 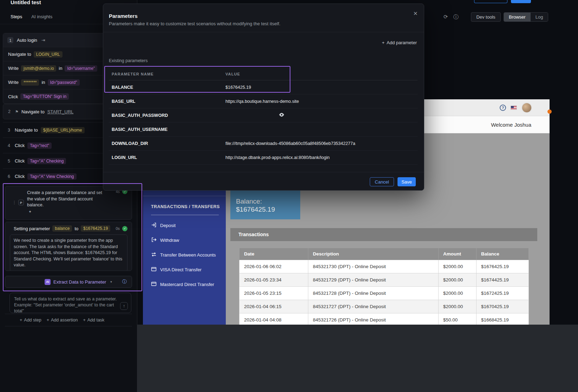 What do you see at coordinates (274, 319) in the screenshot?
I see `cell-date: 2026-01-04 04:08` at bounding box center [274, 319].